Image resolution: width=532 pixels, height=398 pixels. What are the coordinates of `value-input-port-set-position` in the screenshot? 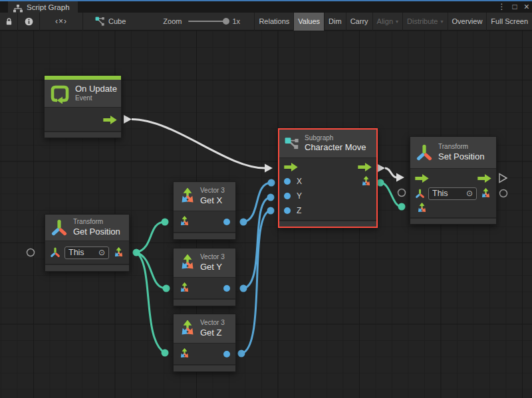 It's located at (402, 207).